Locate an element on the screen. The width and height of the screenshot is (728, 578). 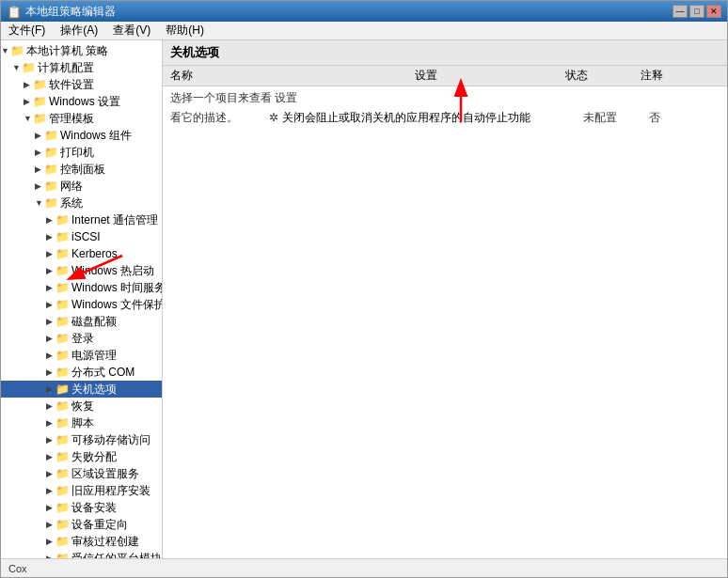
folder-icon-iscsi: 📁 is located at coordinates (62, 237).